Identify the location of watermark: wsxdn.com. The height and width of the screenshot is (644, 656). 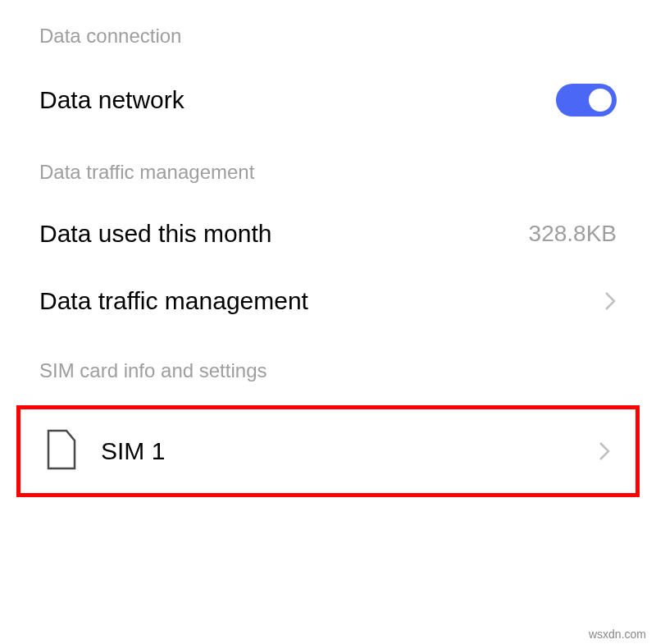
(617, 634).